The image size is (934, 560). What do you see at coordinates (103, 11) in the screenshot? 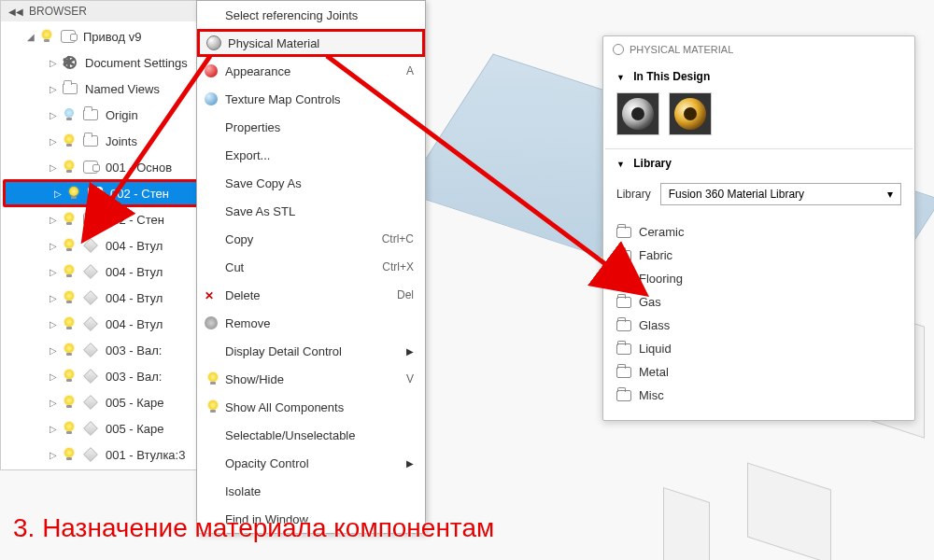
I see `browser-header: ◀◀ BROWSER` at bounding box center [103, 11].